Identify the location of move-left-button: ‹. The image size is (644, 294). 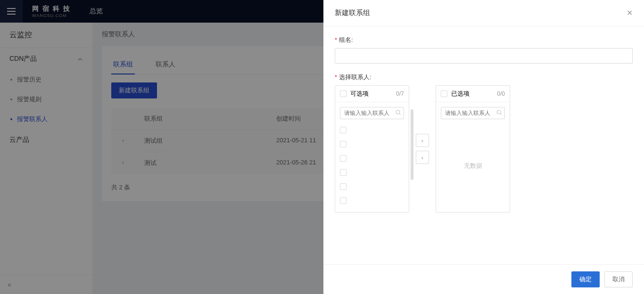
(422, 157).